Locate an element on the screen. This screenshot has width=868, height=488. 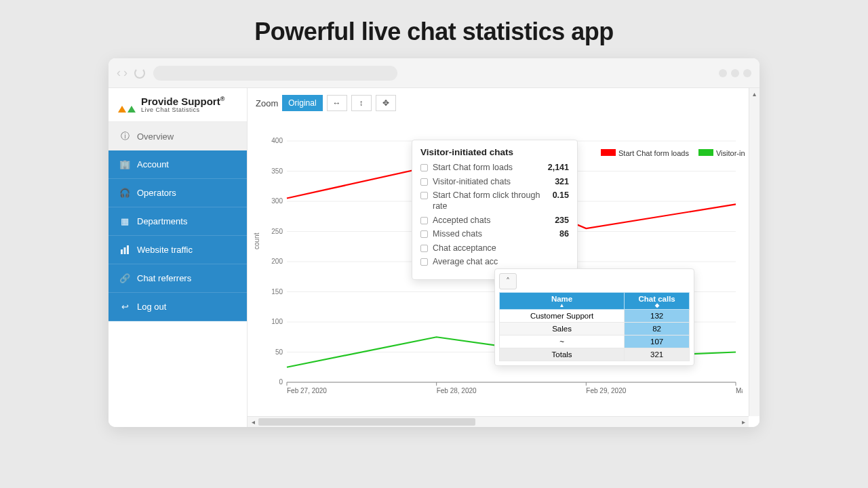
scroll-right-icon: ▸ is located at coordinates (743, 422).